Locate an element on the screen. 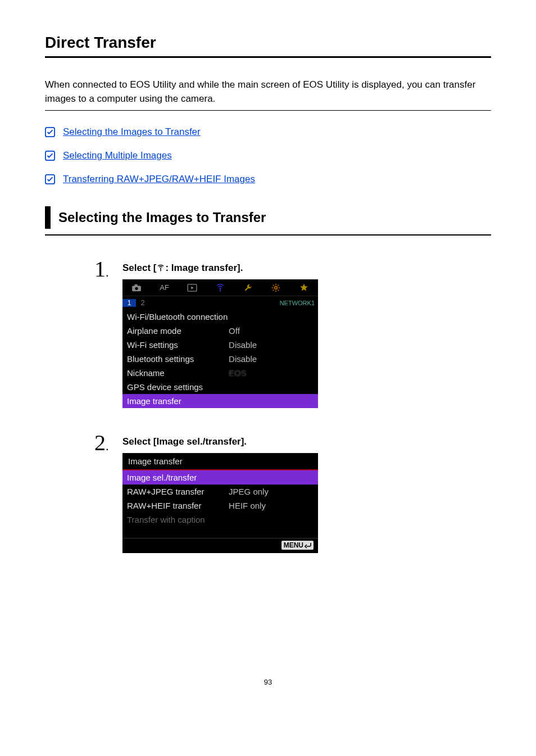 Image resolution: width=536 pixels, height=756 pixels. subtab-2: 2 is located at coordinates (143, 303).